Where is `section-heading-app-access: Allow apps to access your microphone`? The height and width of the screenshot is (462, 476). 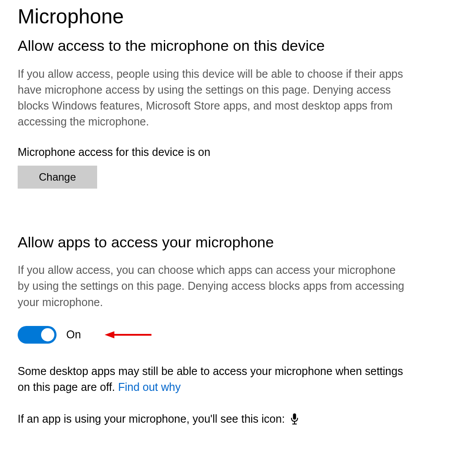 section-heading-app-access: Allow apps to access your microphone is located at coordinates (238, 242).